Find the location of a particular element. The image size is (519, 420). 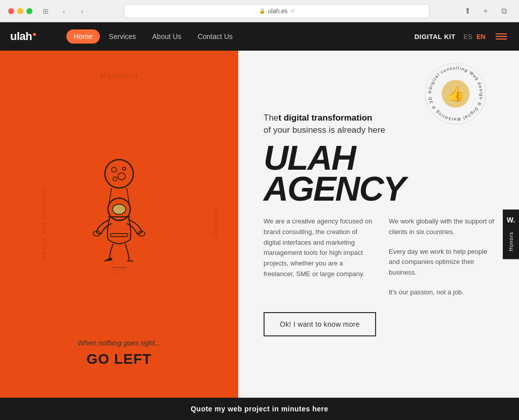

close-button is located at coordinates (11, 11).